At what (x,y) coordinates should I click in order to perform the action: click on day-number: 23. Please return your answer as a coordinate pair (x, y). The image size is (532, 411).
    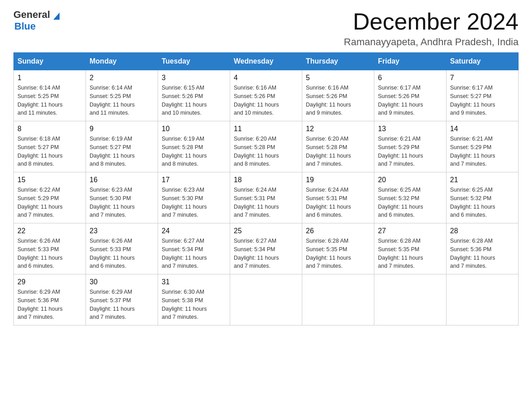
    Looking at the image, I should click on (122, 231).